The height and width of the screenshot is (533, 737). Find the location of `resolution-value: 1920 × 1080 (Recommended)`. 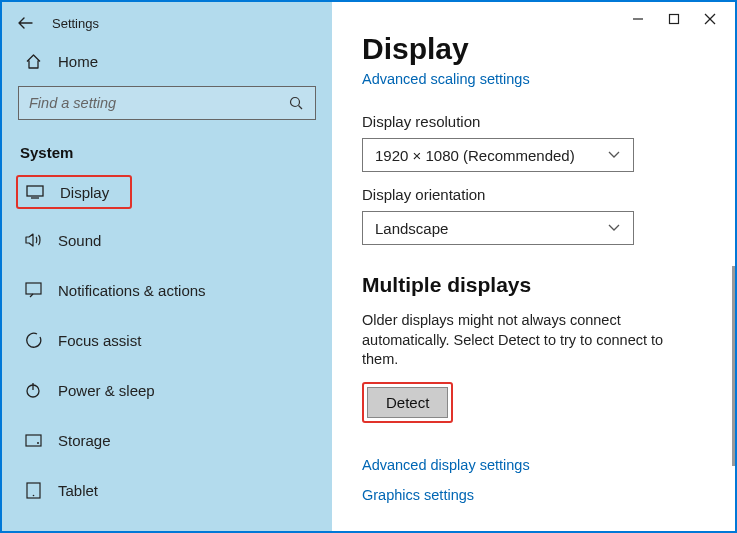

resolution-value: 1920 × 1080 (Recommended) is located at coordinates (475, 156).